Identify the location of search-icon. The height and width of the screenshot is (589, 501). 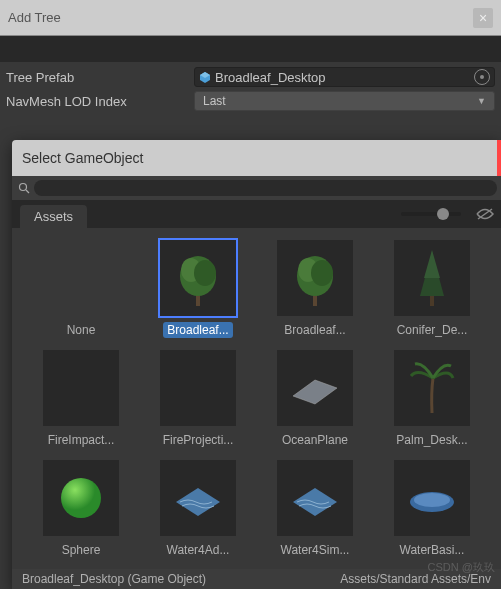
(24, 188).